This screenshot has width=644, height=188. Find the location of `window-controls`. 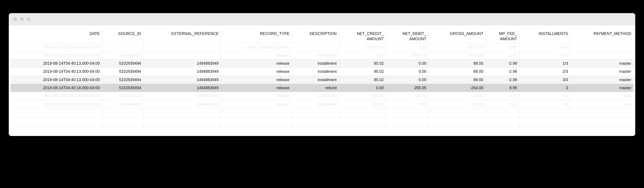

window-controls is located at coordinates (22, 19).